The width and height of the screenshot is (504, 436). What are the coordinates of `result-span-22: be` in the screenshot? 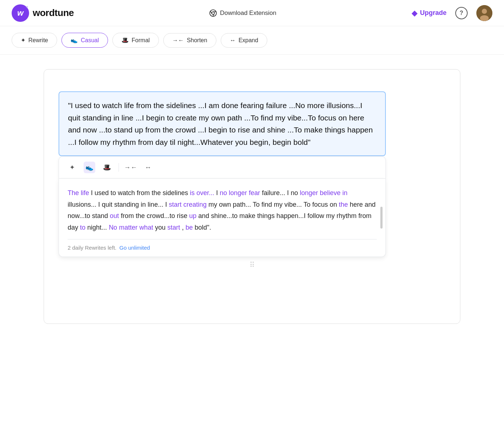 It's located at (189, 227).